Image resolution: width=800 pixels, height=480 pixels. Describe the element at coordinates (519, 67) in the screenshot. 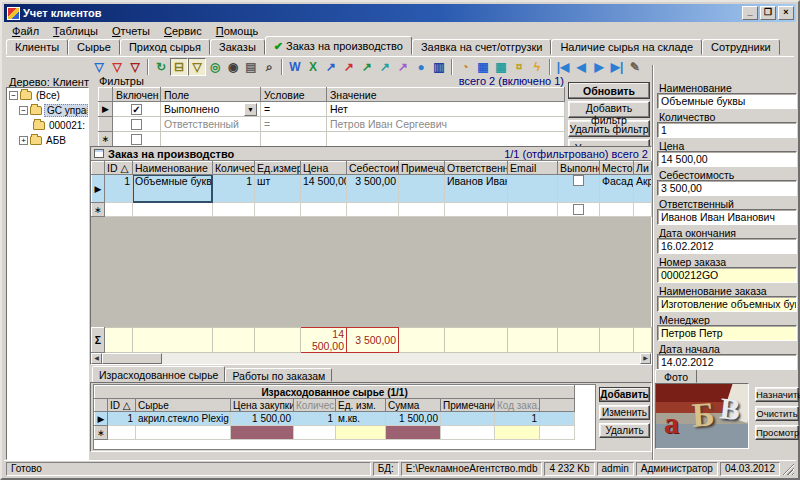

I see `key-icon: ¤` at that location.